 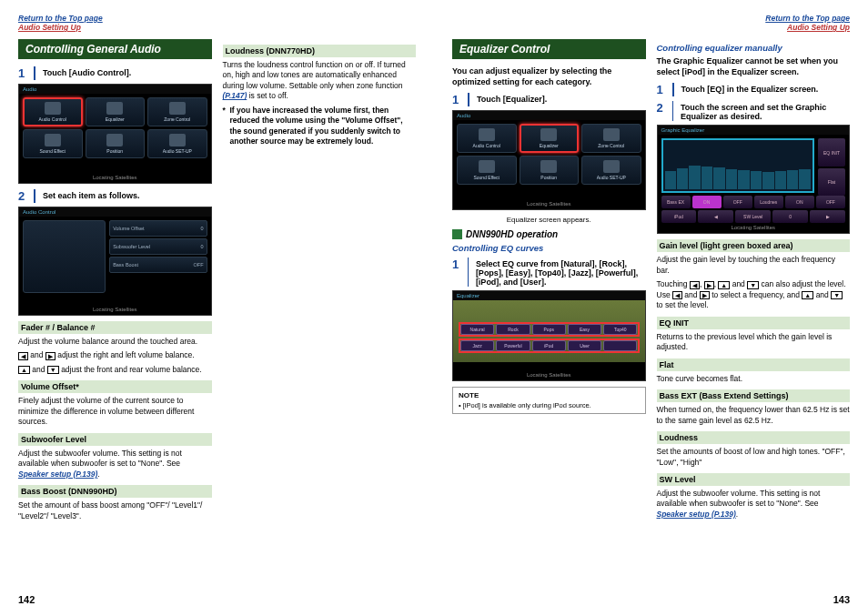 What do you see at coordinates (651, 23) in the screenshot?
I see `header-right: Return to the Top page Audio Setting Up` at bounding box center [651, 23].